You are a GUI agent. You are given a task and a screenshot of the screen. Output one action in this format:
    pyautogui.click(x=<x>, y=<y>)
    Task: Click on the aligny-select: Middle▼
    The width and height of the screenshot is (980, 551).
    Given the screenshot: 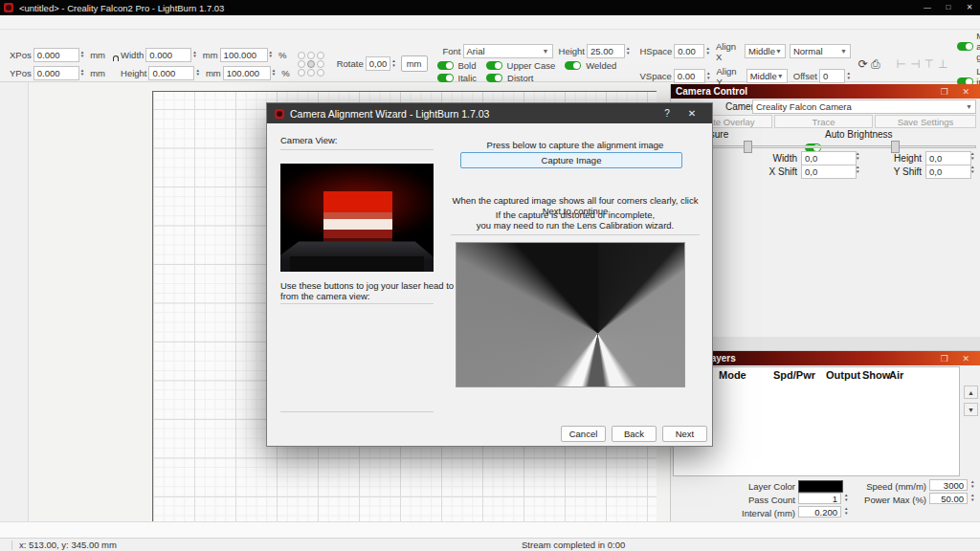 What is the action you would take?
    pyautogui.click(x=768, y=77)
    